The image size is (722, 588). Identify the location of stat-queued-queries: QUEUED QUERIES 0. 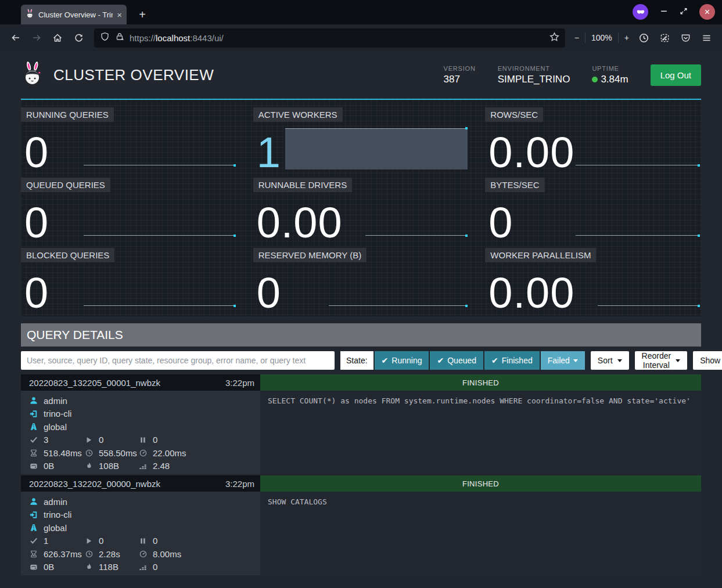
(129, 210).